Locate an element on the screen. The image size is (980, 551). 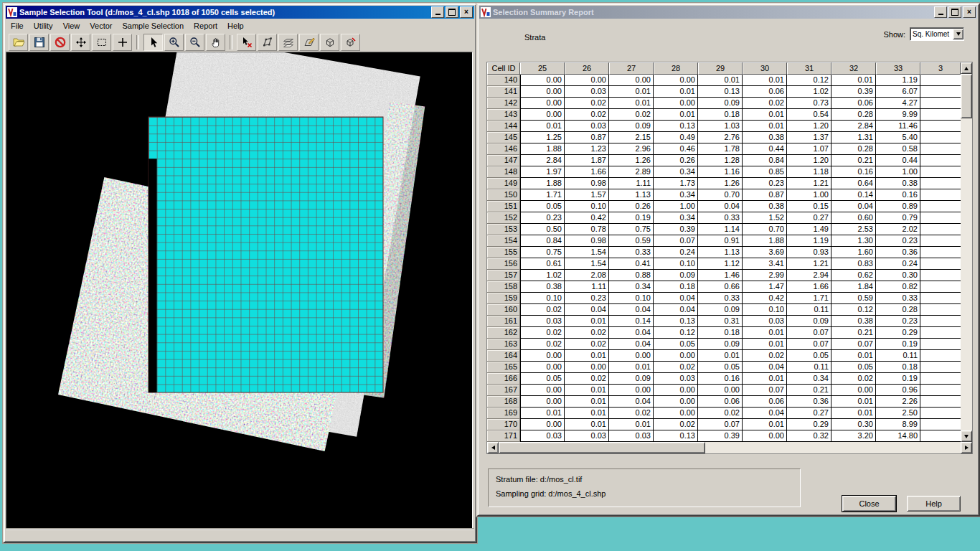
table-row: 1560.611.540.410.101.123.411.210.830.24 is located at coordinates (724, 264).